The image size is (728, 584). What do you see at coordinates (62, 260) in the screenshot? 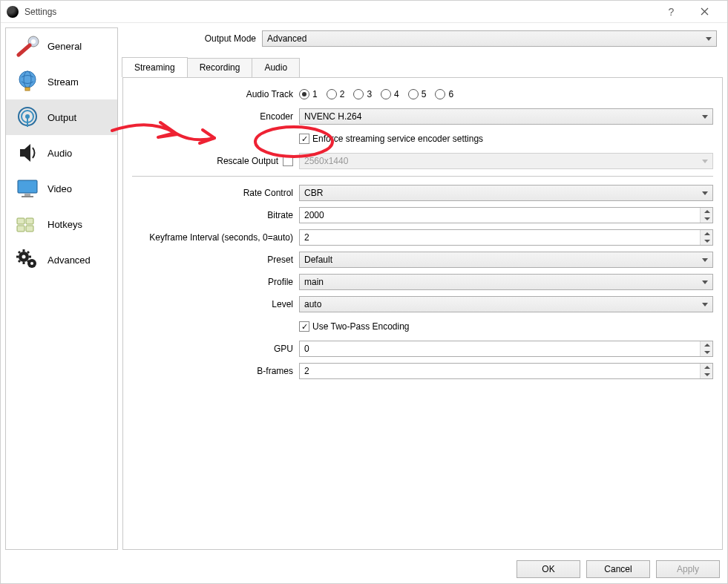
I see `sidebar-item-advanced: Advanced` at bounding box center [62, 260].